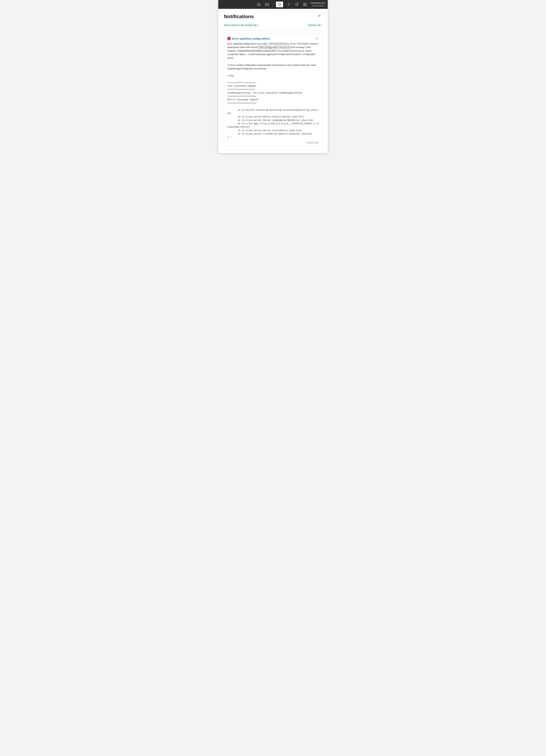 Image resolution: width=546 pixels, height=756 pixels. Describe the element at coordinates (251, 39) in the screenshot. I see `notification-title: Error updating configurations` at that location.